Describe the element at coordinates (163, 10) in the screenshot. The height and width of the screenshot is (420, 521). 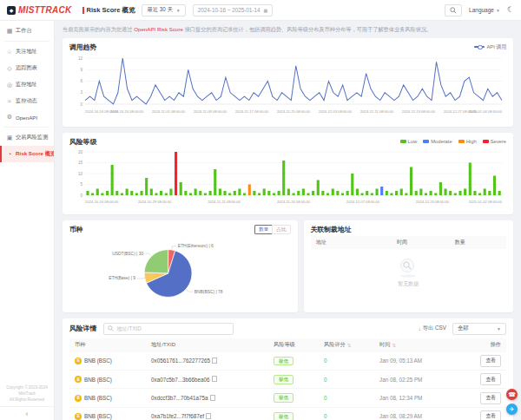
I see `time-range-select: 最近 30 天 ▼` at that location.